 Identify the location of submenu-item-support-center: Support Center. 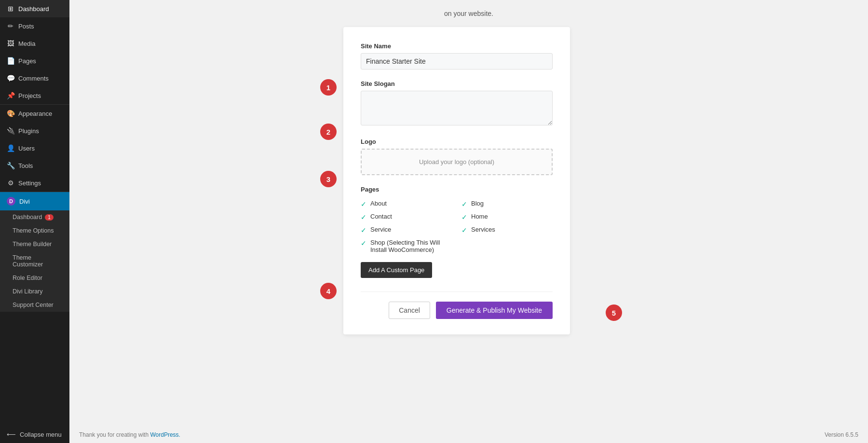
(35, 305).